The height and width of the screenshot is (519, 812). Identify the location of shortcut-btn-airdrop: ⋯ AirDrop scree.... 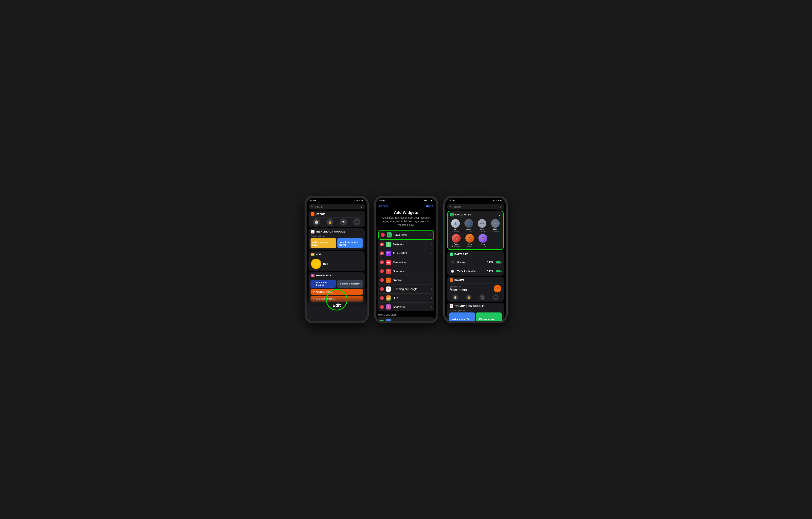
(337, 292).